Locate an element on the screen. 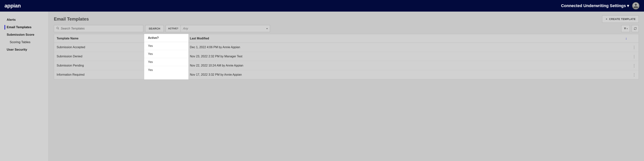  col-last-modified-label: Last Modified is located at coordinates (200, 39).